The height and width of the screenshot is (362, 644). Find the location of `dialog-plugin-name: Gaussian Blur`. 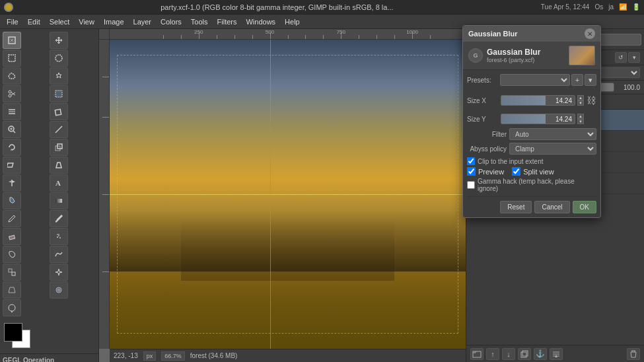

dialog-plugin-name: Gaussian Blur is located at coordinates (526, 52).